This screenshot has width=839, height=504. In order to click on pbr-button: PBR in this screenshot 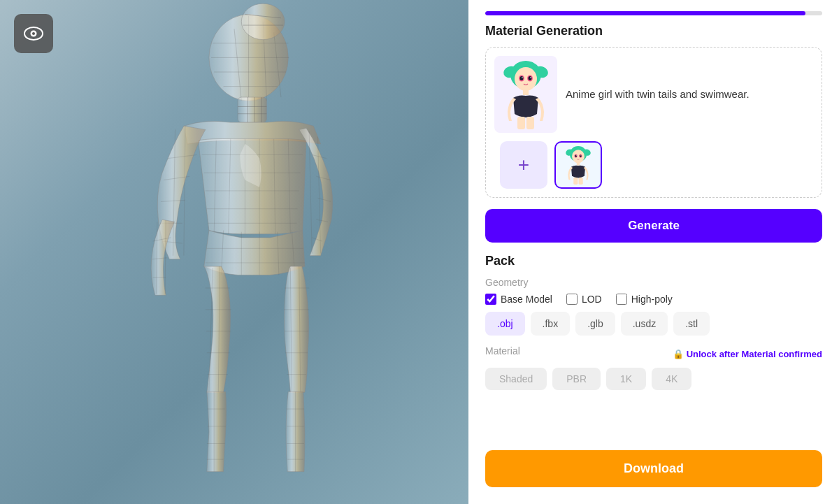, I will do `click(576, 379)`.